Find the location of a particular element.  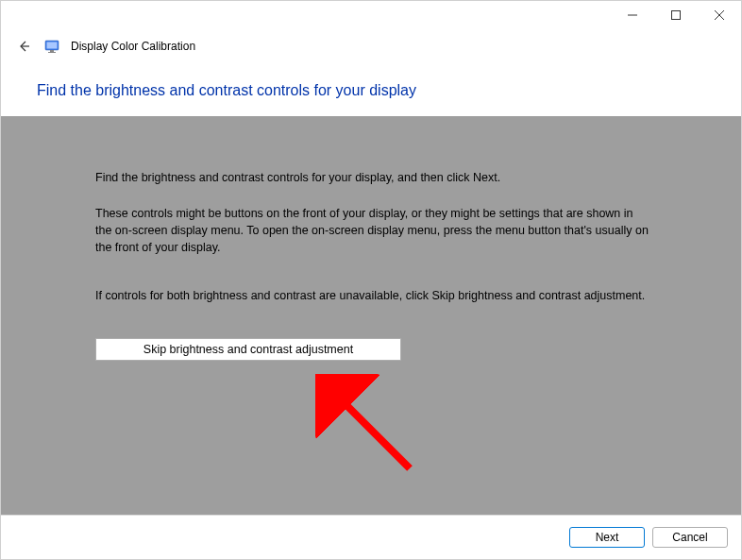

header-bar: Display Color Calibration is located at coordinates (371, 44).